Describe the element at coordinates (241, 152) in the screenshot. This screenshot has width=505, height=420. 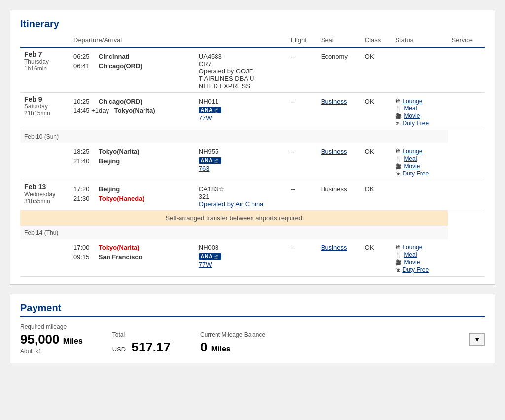
I see `flight-number: NH955` at that location.